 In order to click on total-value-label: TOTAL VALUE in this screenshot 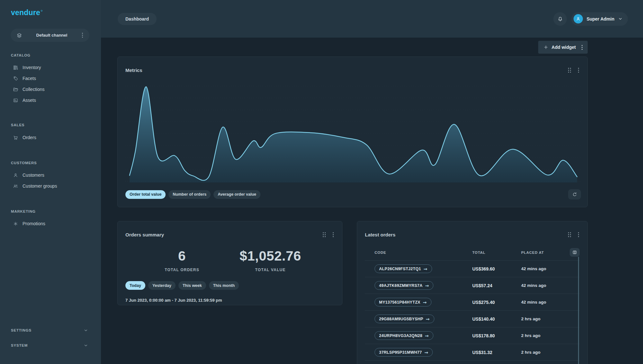, I will do `click(270, 270)`.